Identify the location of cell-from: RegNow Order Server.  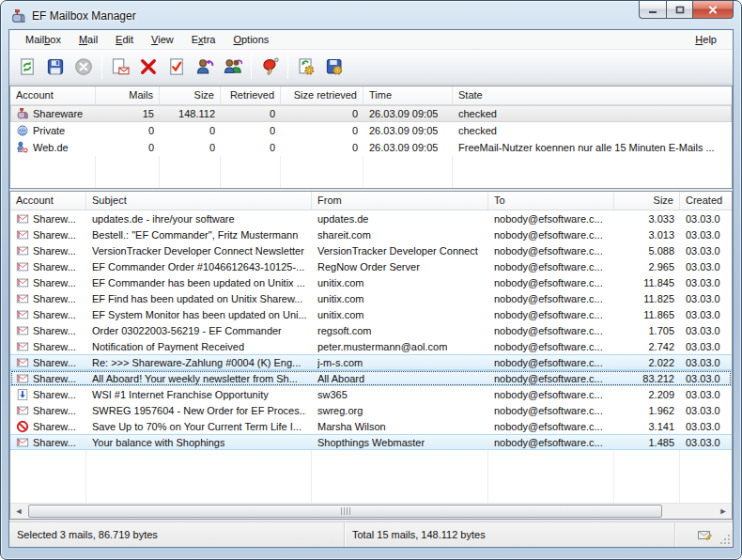
(400, 267).